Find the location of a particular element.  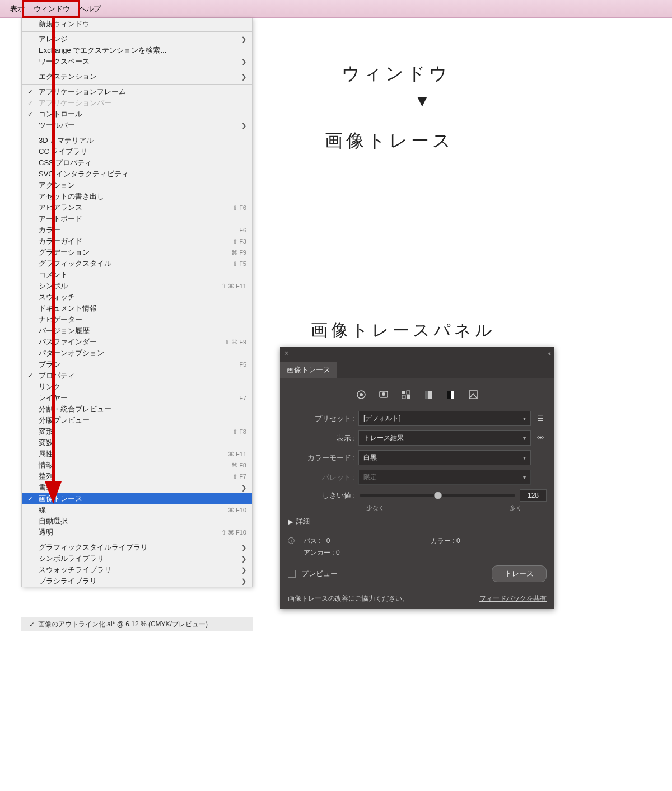

menu-item: ツールバー❯ is located at coordinates (137, 125).